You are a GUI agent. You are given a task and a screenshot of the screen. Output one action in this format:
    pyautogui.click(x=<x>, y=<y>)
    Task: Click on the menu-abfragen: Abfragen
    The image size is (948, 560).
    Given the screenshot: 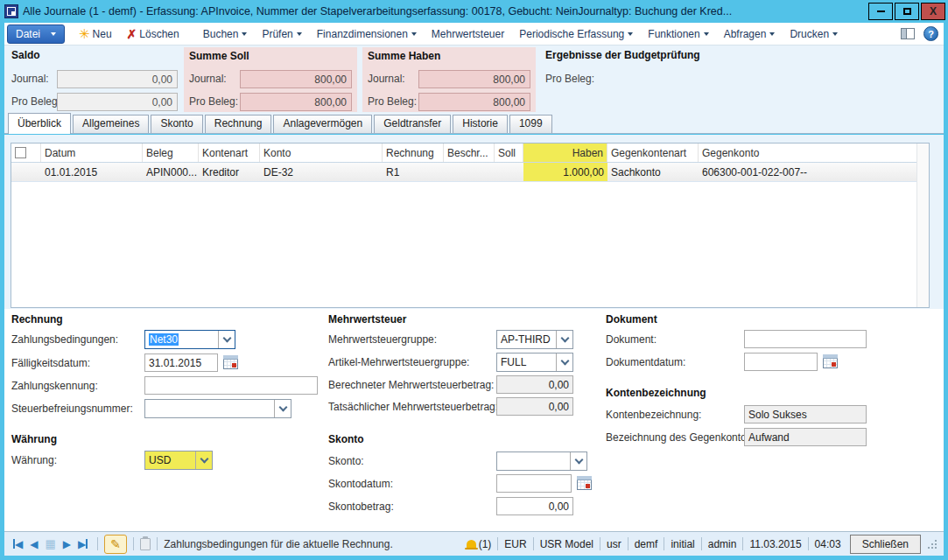 What is the action you would take?
    pyautogui.click(x=749, y=34)
    